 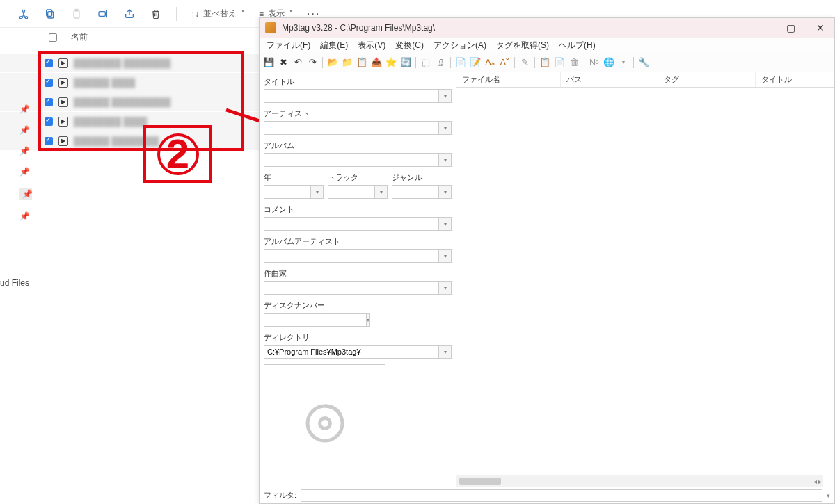 What do you see at coordinates (351, 96) in the screenshot?
I see `title-input` at bounding box center [351, 96].